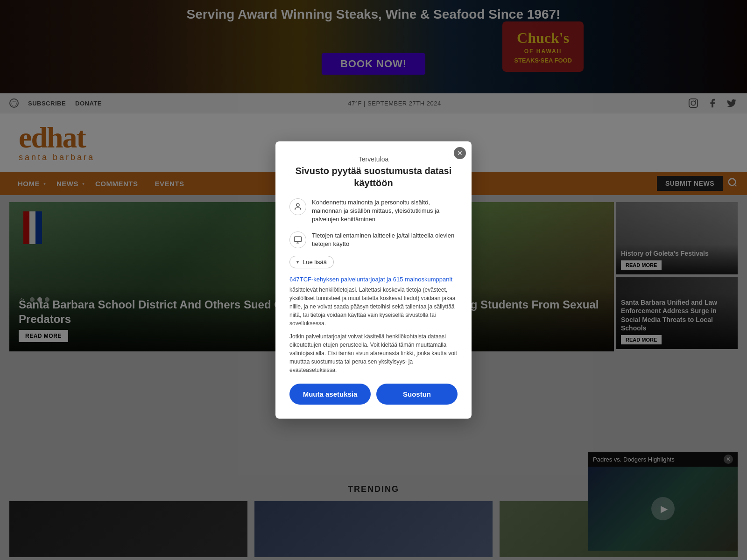 This screenshot has height=560, width=747. Describe the element at coordinates (374, 159) in the screenshot. I see `modal-greeting: Tervetuloa` at that location.